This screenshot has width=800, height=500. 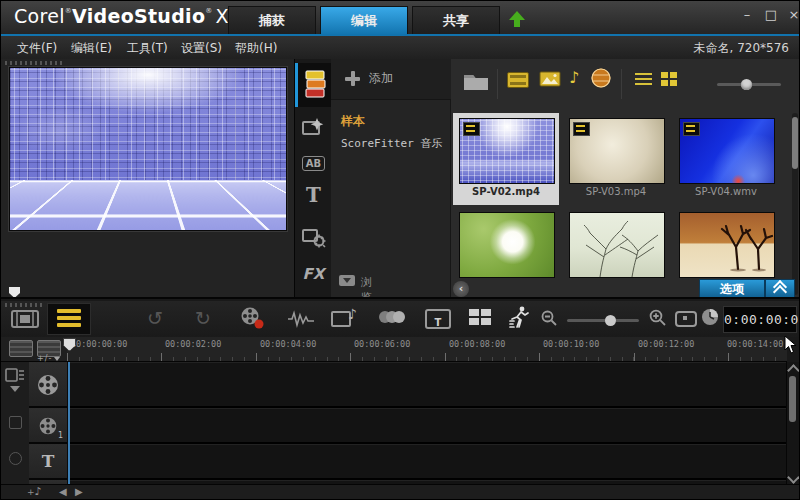 I want to click on track-dropdown-icon, so click(x=15, y=389).